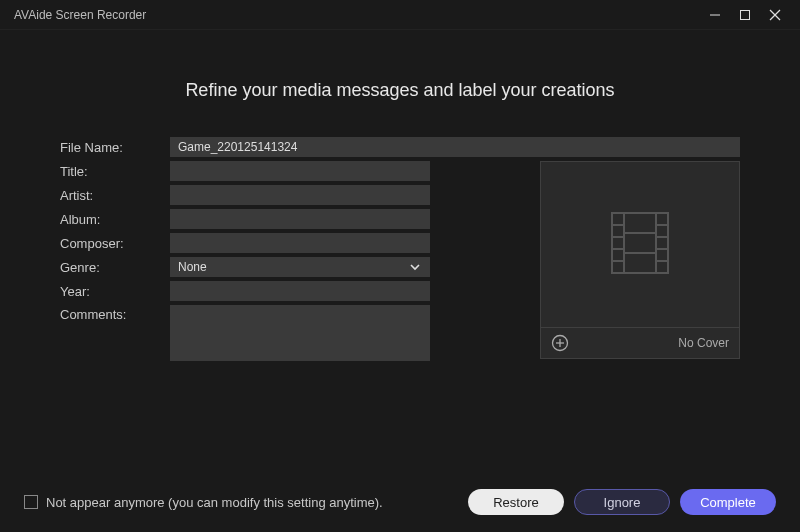  What do you see at coordinates (400, 15) in the screenshot?
I see `titlebar: AVAide Screen Recorder` at bounding box center [400, 15].